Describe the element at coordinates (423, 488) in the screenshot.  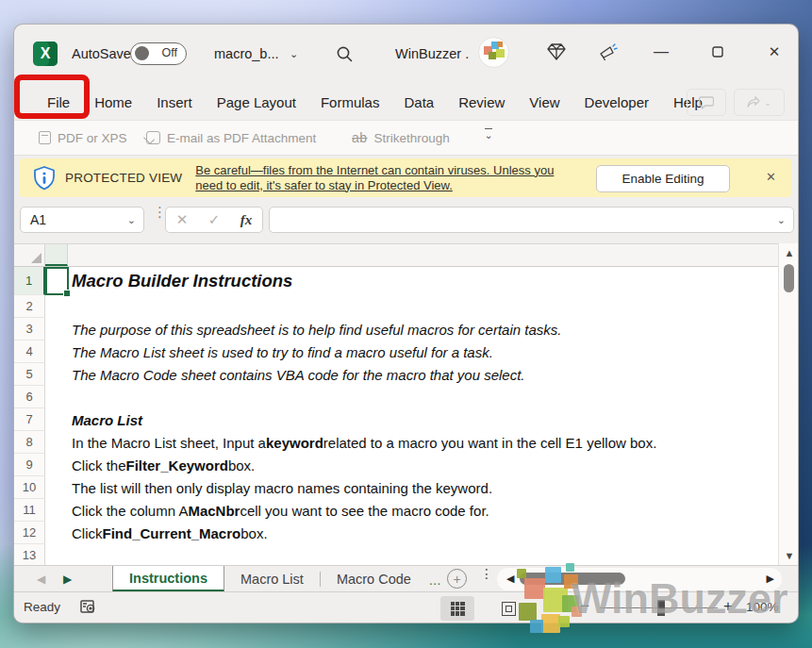
I see `cell-b10: The list will then only display macro na…` at that location.